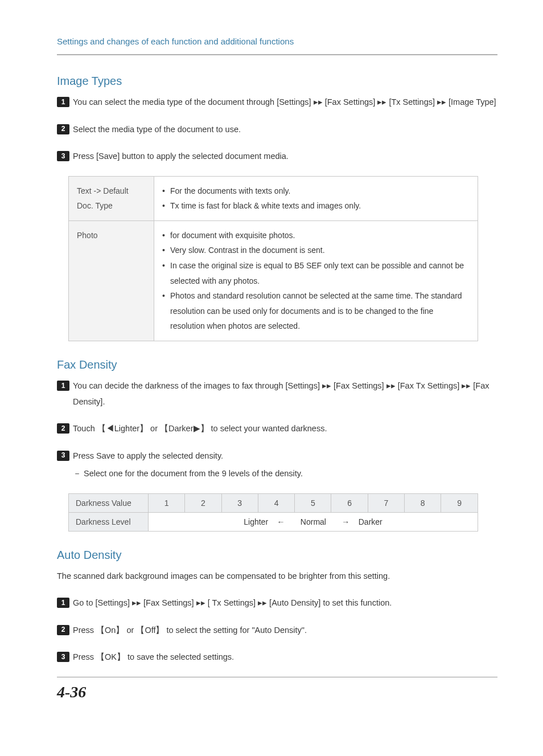  I want to click on step-text: Press 【OK】 to save the selected settings…, so click(285, 657).